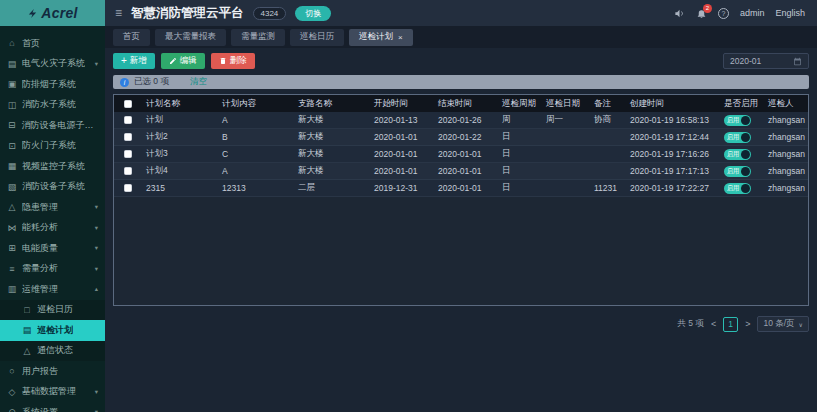 The image size is (817, 412). Describe the element at coordinates (52, 270) in the screenshot. I see `sidebar-item-demand-analysis: ≡需量分析▾` at that location.